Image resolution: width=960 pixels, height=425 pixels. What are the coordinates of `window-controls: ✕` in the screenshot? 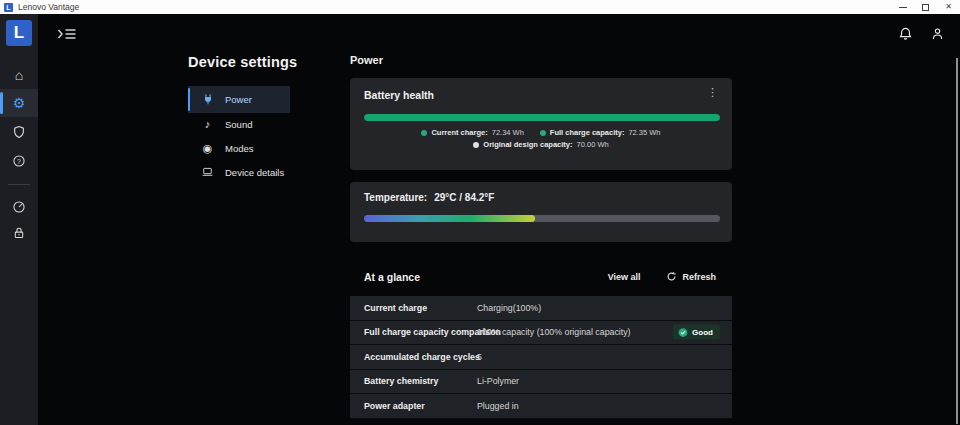 It's located at (926, 7).